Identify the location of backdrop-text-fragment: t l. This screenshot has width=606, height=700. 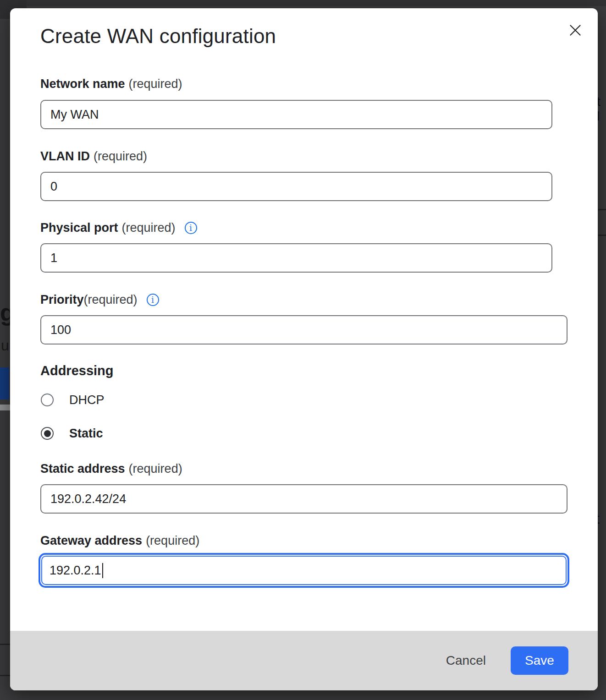
(601, 109).